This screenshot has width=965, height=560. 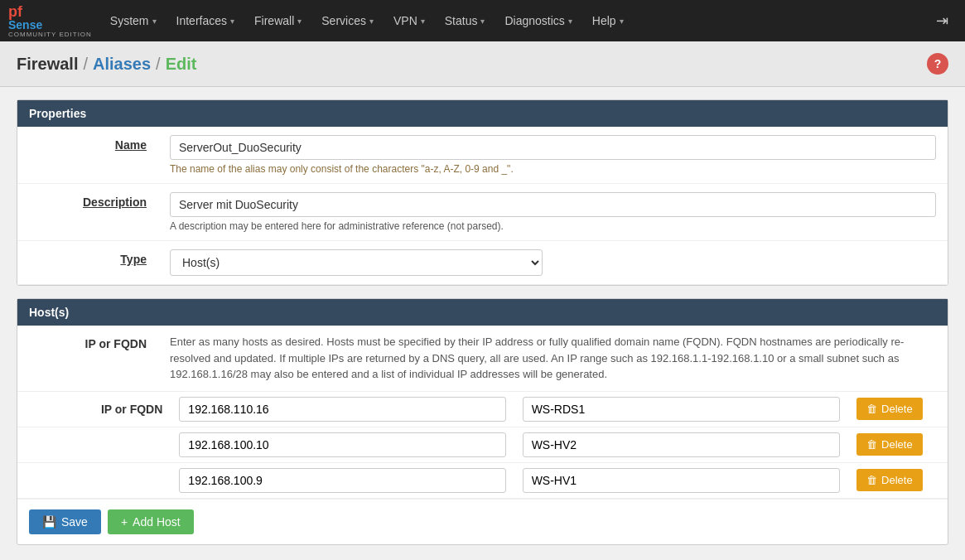 I want to click on nav-item-status: Status ▾, so click(x=466, y=21).